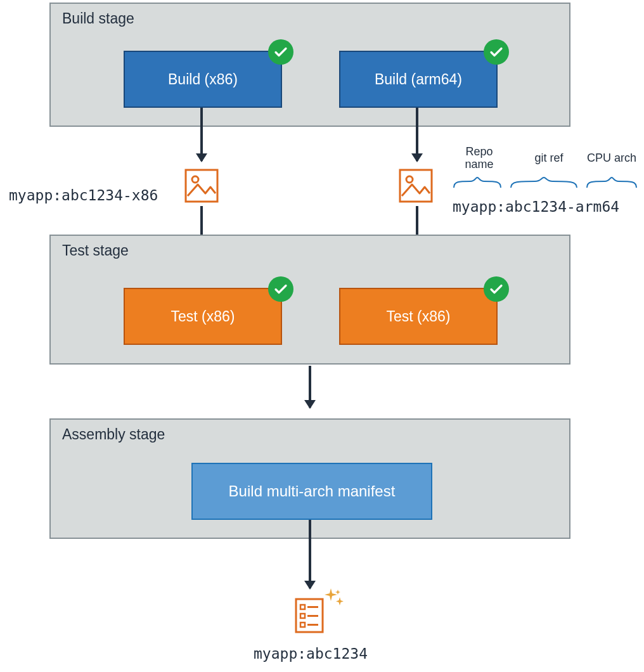 Image resolution: width=644 pixels, height=672 pixels. What do you see at coordinates (84, 195) in the screenshot?
I see `x86-image-tag: myapp:abc1234-x86` at bounding box center [84, 195].